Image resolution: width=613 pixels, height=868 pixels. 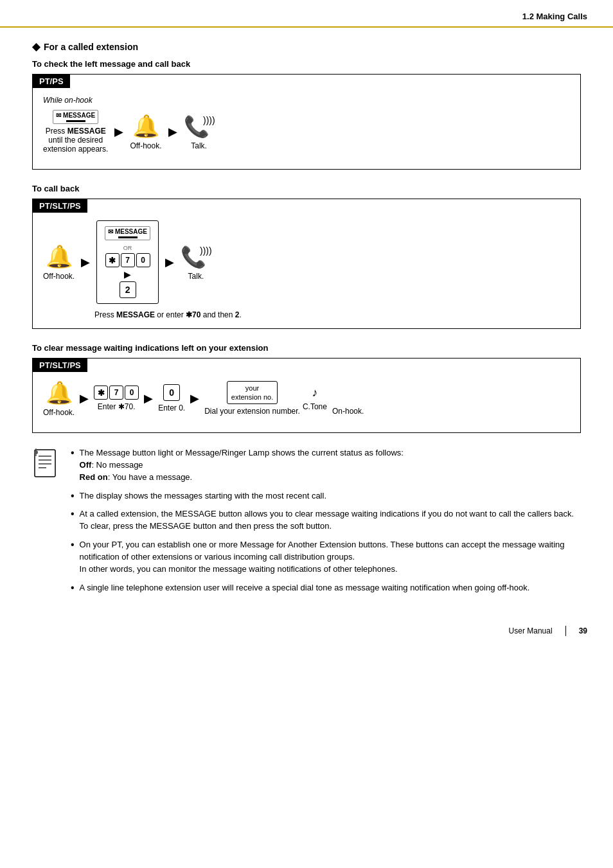 I want to click on flow-item-ctone: ♪ C.Tone, so click(x=315, y=398).